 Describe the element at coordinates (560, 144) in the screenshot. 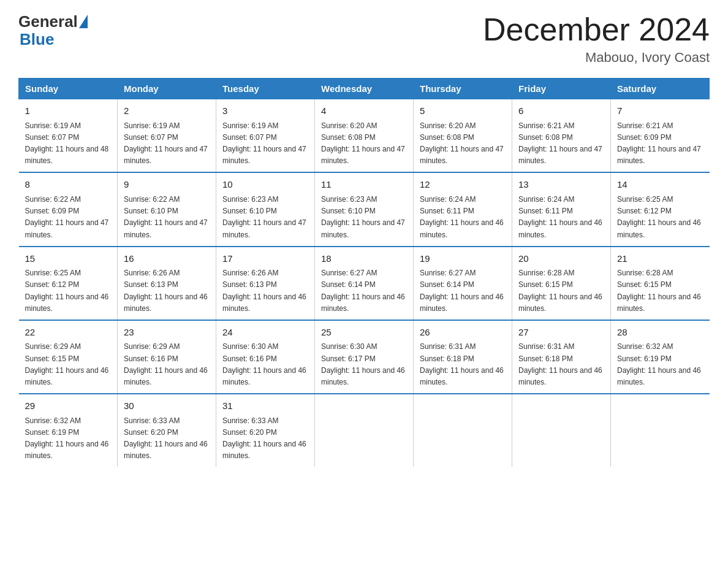

I see `day-info: Sunrise: 6:21 AMSunset: 6:08 PMDaylight:…` at that location.